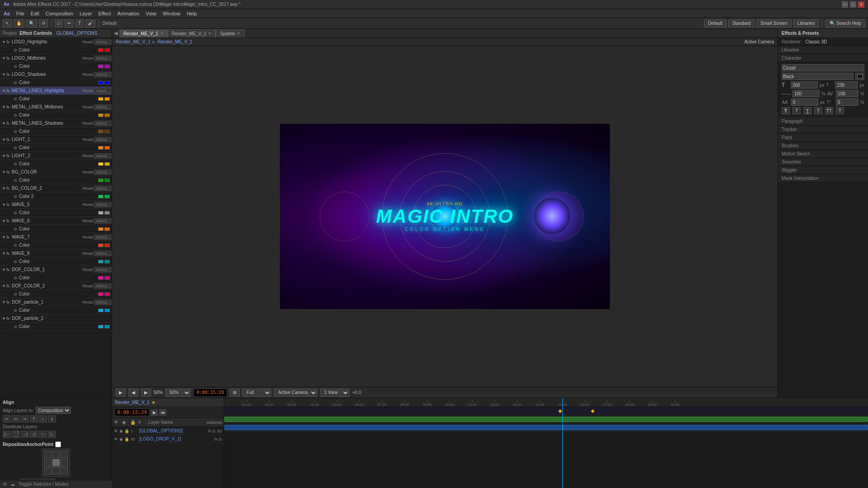 The image size is (868, 488). What do you see at coordinates (176, 439) in the screenshot?
I see `tl-name-logo-drop: [LOGO_DROP_V_1]` at bounding box center [176, 439].